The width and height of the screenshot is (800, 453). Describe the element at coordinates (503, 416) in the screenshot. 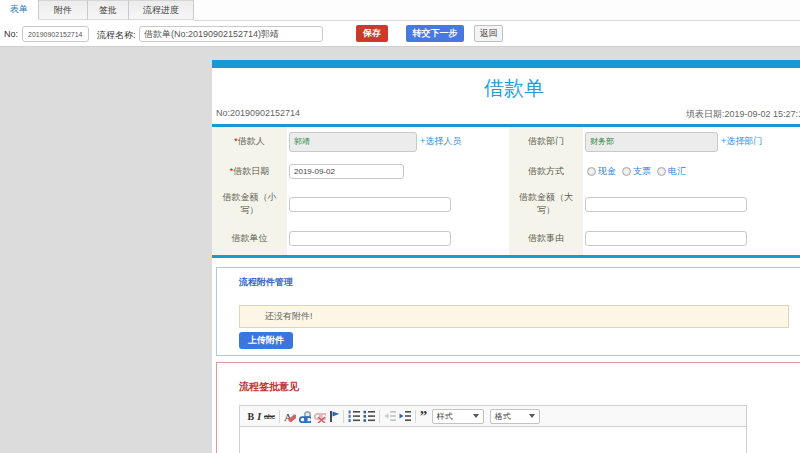

I see `format-dropdown-label: 格式` at that location.